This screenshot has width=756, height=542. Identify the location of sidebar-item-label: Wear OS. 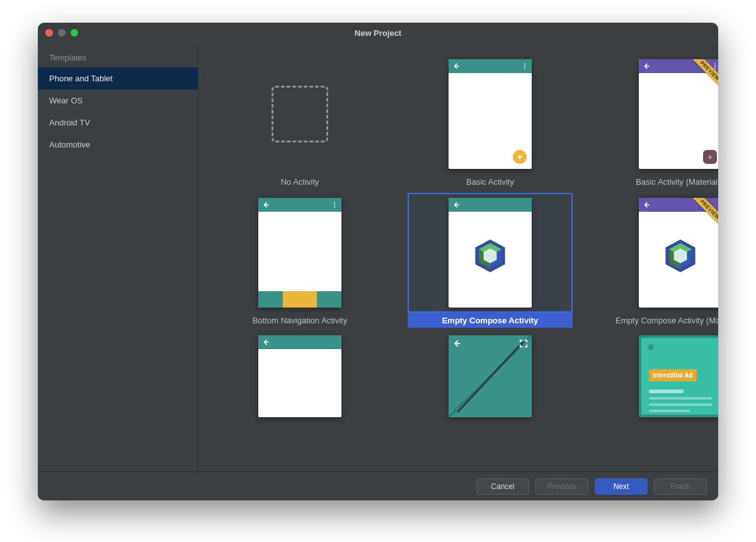
(66, 101).